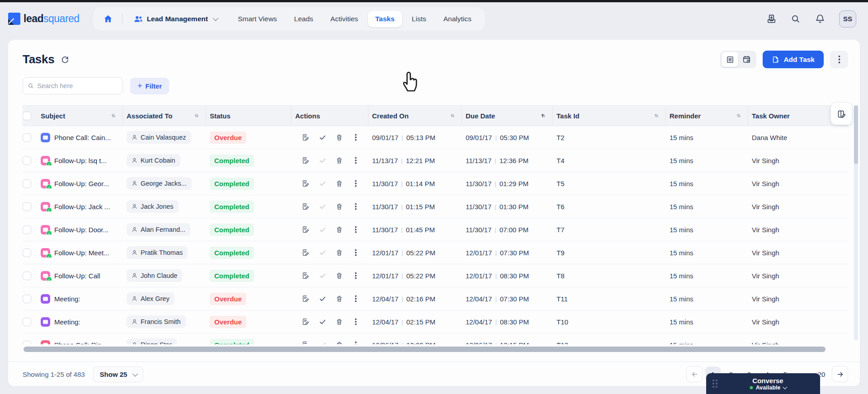 The height and width of the screenshot is (394, 868). I want to click on table-row: Follow-Up: Call John Claude Completed, so click(435, 276).